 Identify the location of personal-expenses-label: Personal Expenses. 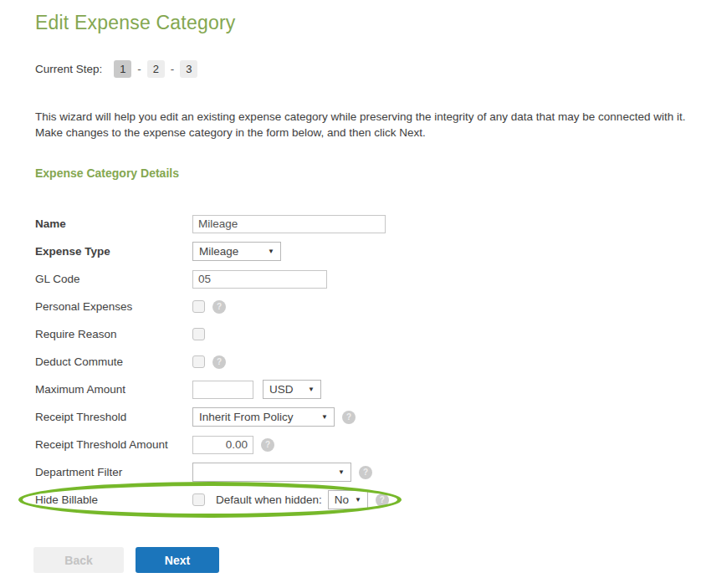
(114, 306).